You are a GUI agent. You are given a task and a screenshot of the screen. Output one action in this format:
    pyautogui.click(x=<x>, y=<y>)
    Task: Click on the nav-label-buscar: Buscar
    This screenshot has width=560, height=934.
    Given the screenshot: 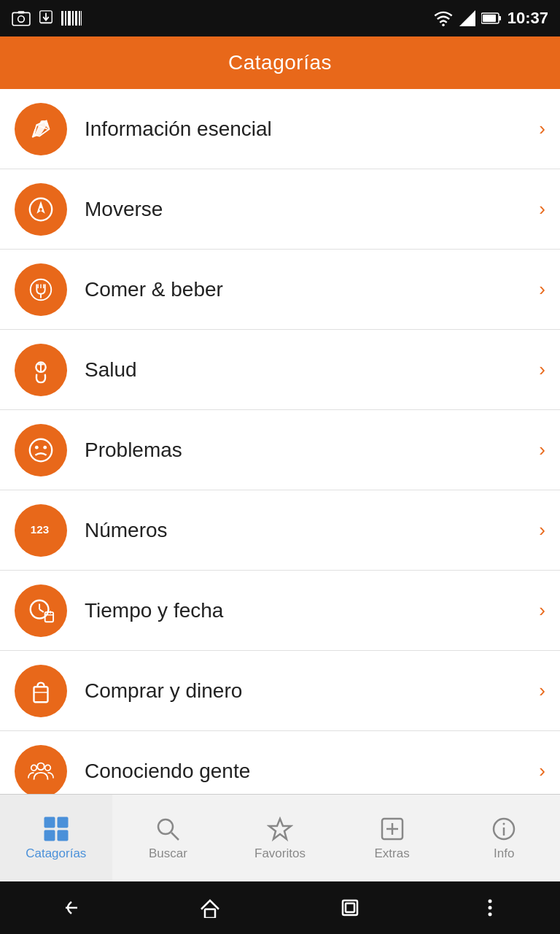 What is the action you would take?
    pyautogui.click(x=168, y=854)
    